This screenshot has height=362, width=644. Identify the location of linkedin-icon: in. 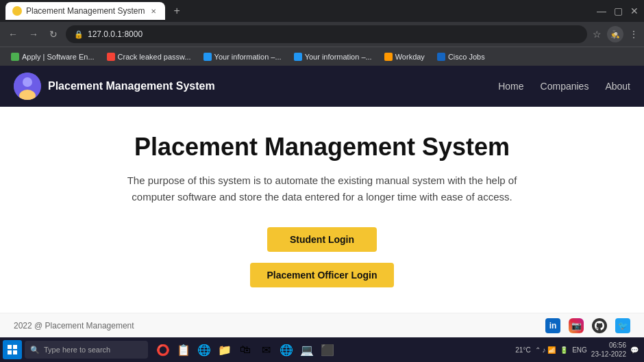
(553, 326).